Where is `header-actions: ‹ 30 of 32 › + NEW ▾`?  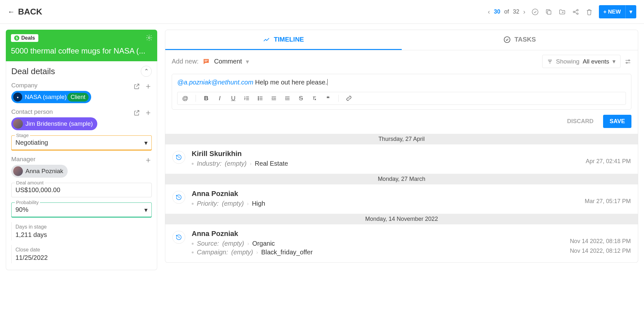
header-actions: ‹ 30 of 32 › + NEW ▾ is located at coordinates (562, 12).